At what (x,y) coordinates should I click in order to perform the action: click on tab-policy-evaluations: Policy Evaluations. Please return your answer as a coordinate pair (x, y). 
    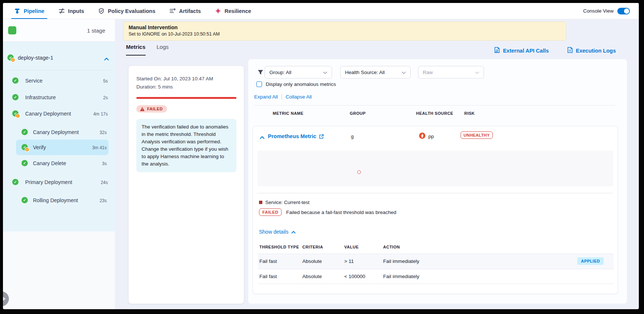
    Looking at the image, I should click on (127, 11).